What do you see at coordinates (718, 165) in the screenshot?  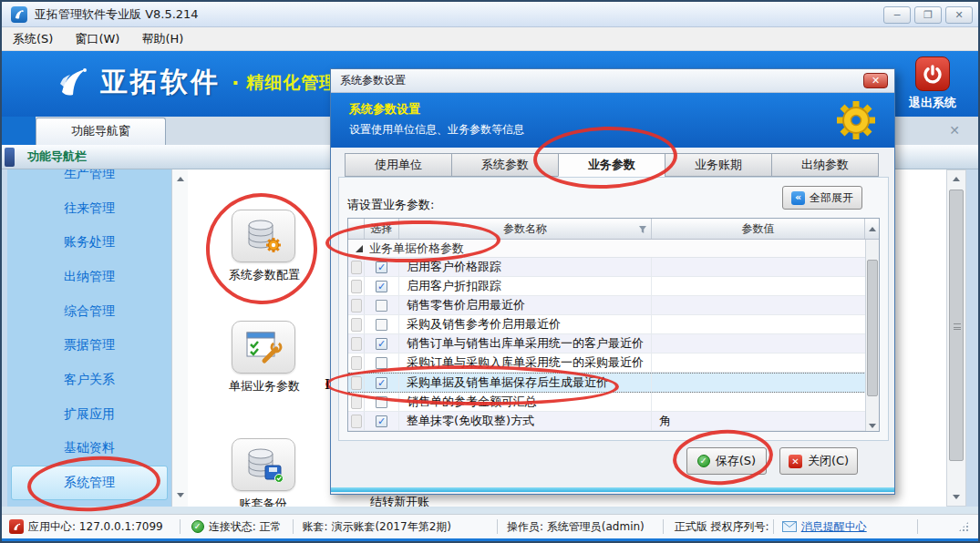 I see `dialog-tab: 业务账期` at bounding box center [718, 165].